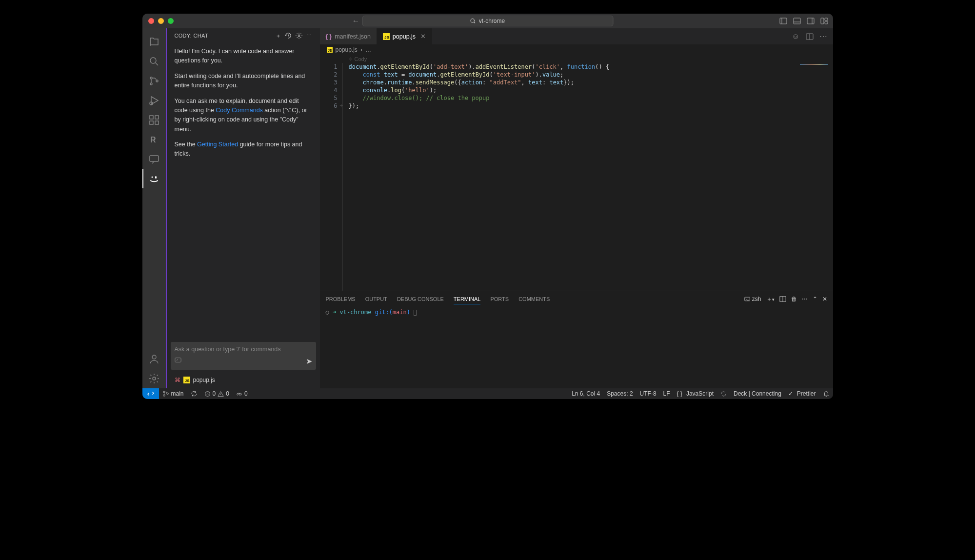  Describe the element at coordinates (534, 299) in the screenshot. I see `panel-tab-comments: COMMENTS` at that location.